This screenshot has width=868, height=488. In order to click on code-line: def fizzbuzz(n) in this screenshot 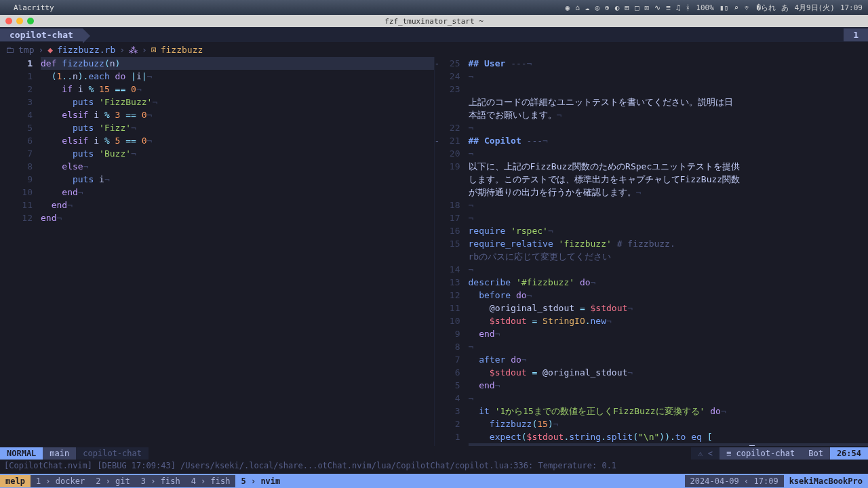, I will do `click(237, 64)`.